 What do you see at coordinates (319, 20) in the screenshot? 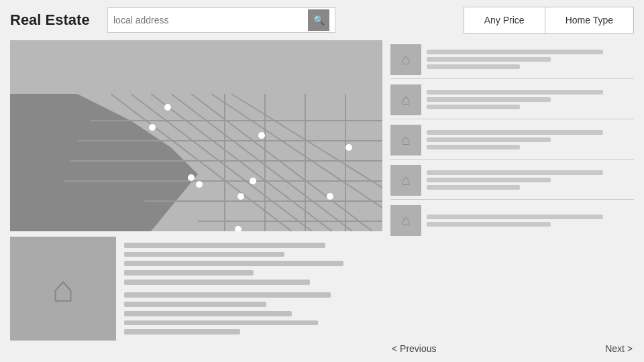
I see `search-button: 🔍` at bounding box center [319, 20].